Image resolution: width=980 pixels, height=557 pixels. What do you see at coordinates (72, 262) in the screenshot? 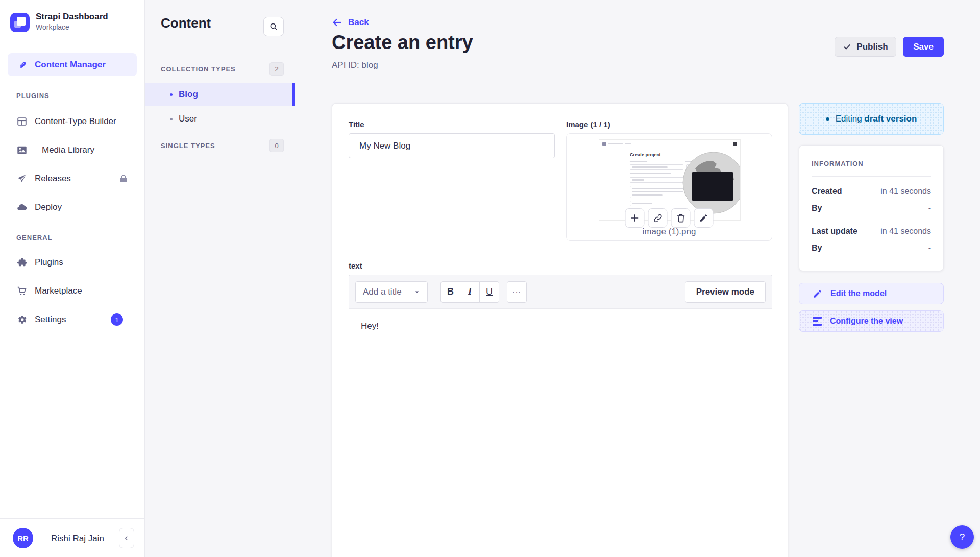
I see `sidebar-item-plugins: Plugins` at bounding box center [72, 262].